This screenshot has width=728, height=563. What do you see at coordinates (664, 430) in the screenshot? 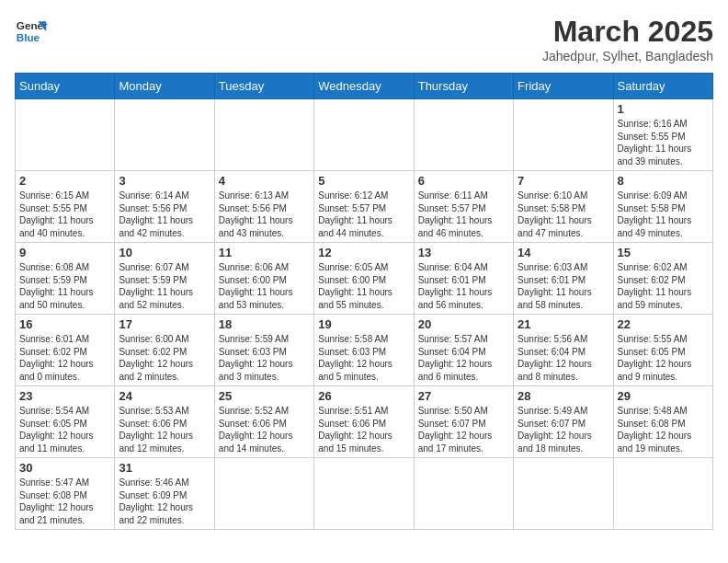
I see `day-sun-info: Sunrise: 5:48 AM Sunset: 6:08 PM Dayligh…` at bounding box center [664, 430].